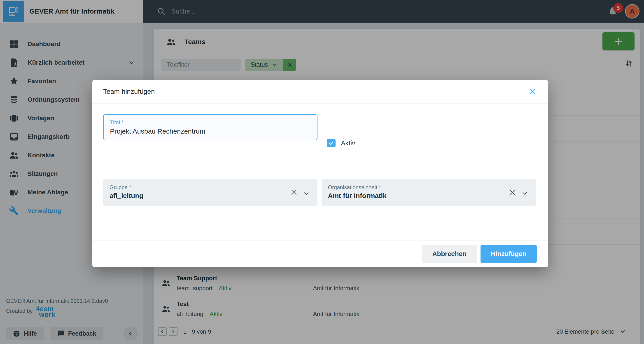 This screenshot has width=644, height=344. What do you see at coordinates (129, 92) in the screenshot?
I see `modal-title: Team hinzufügen` at bounding box center [129, 92].